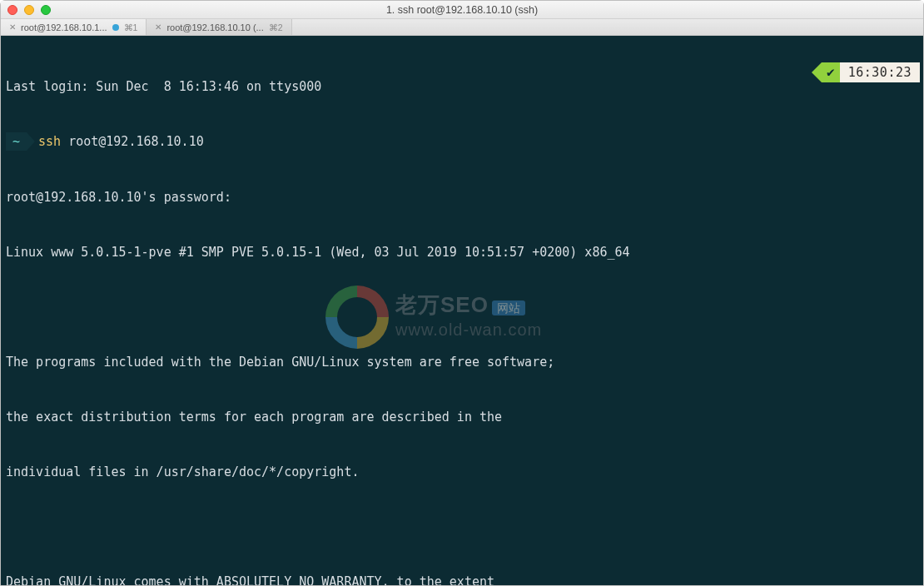 Image resolution: width=924 pixels, height=586 pixels. What do you see at coordinates (462, 27) in the screenshot?
I see `tab-strip: ✕ root@192.168.10.1... ⌘1 ✕ root@192.168…` at bounding box center [462, 27].